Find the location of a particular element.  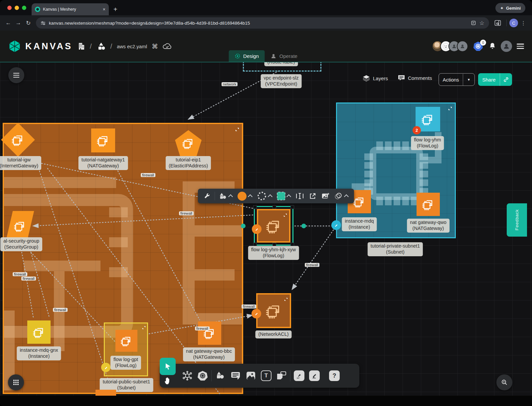

tab-design: Design is located at coordinates (247, 56).